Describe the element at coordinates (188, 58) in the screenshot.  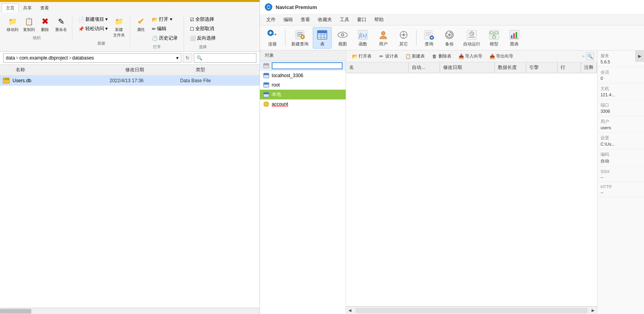
I see `refresh-button: ↻` at that location.